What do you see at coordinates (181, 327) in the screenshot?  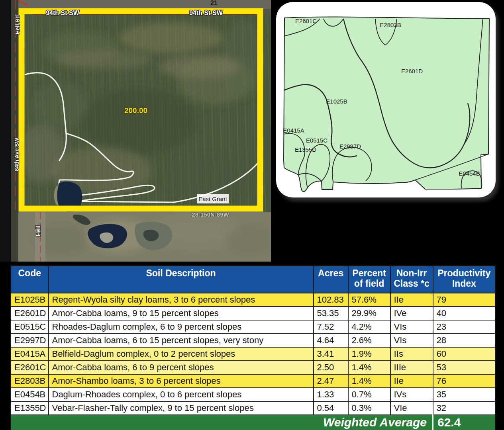 I see `cell-description: Rhoades-Daglum complex, 6 to 9 percent s…` at bounding box center [181, 327].